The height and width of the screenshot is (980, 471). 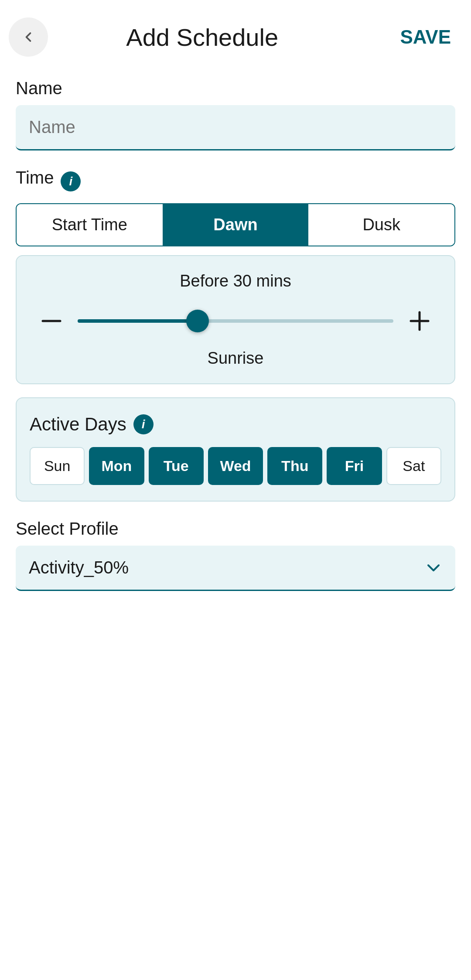 I want to click on day-button-wed: Wed, so click(x=236, y=466).